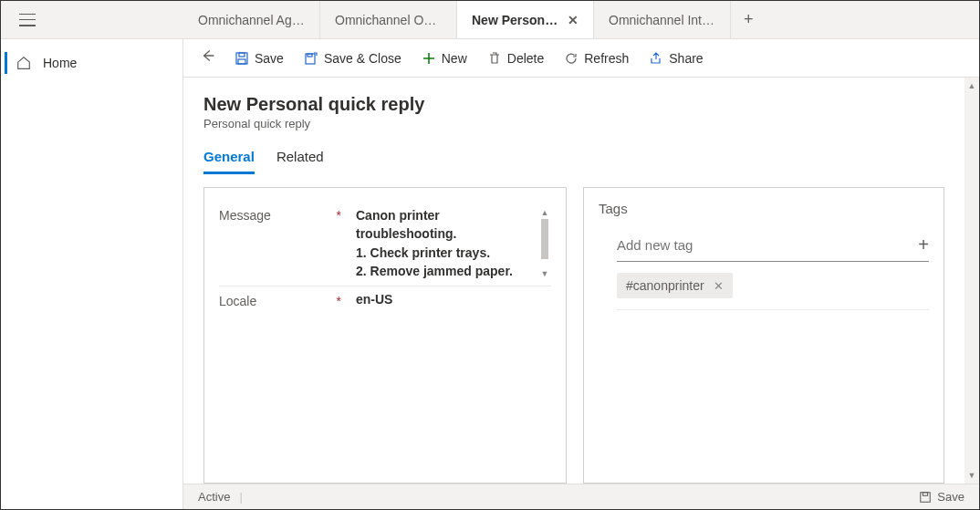 This screenshot has width=980, height=510. What do you see at coordinates (429, 58) in the screenshot?
I see `plus-icon` at bounding box center [429, 58].